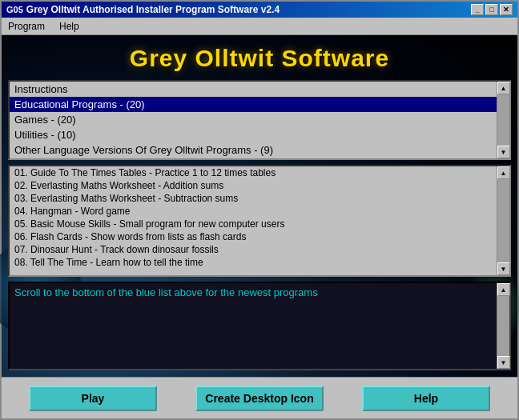  I want to click on scroll-down-button: ▼, so click(504, 152).